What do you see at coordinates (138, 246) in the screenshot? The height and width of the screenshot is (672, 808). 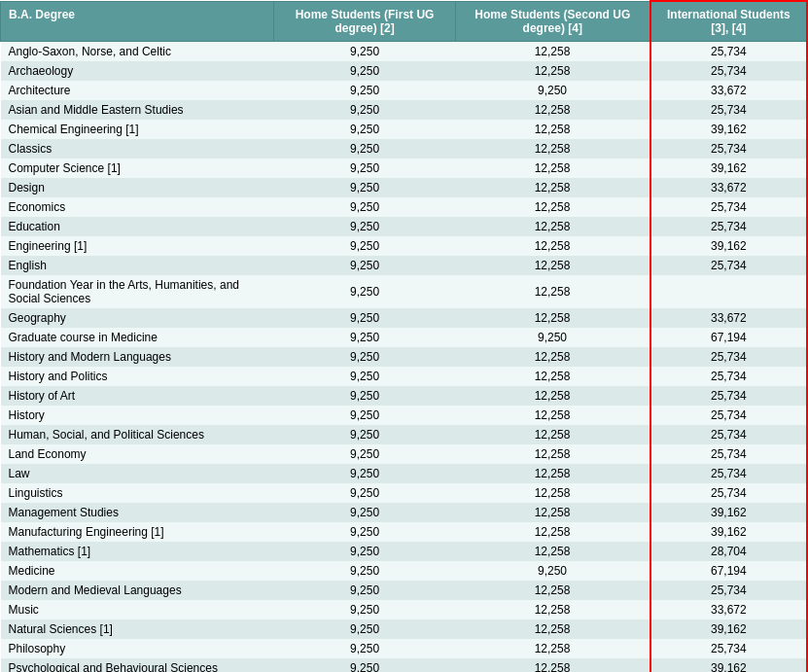 I see `degree-name: Engineering [1]` at bounding box center [138, 246].